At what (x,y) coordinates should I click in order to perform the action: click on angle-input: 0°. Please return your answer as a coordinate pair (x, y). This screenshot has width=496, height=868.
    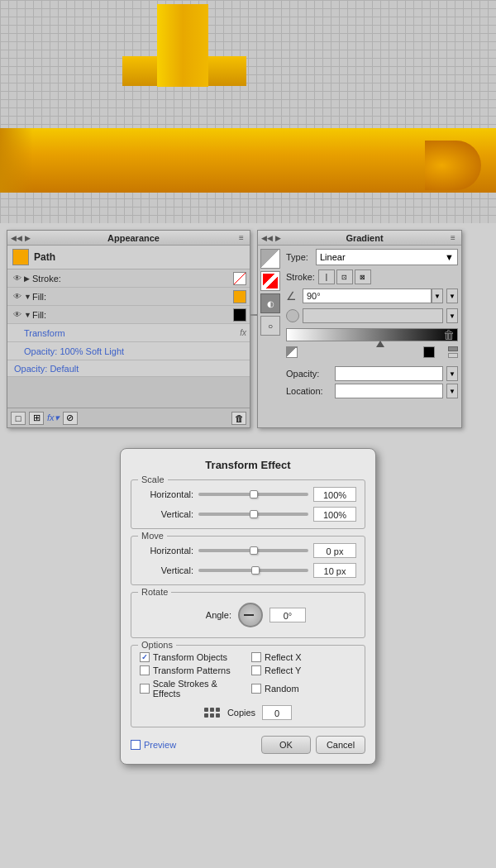
    Looking at the image, I should click on (288, 615).